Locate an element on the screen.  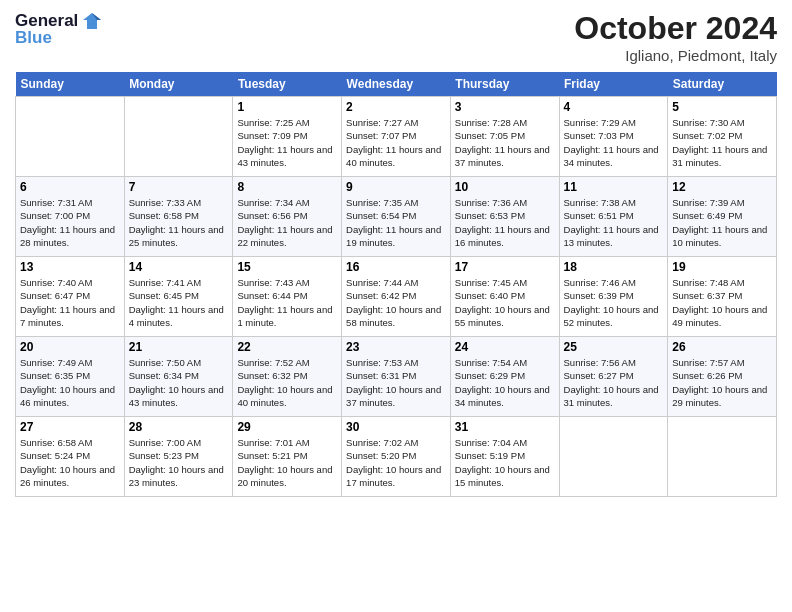
day-info: Sunrise: 7:29 AM Sunset: 7:03 PM Dayligh… is located at coordinates (614, 142).